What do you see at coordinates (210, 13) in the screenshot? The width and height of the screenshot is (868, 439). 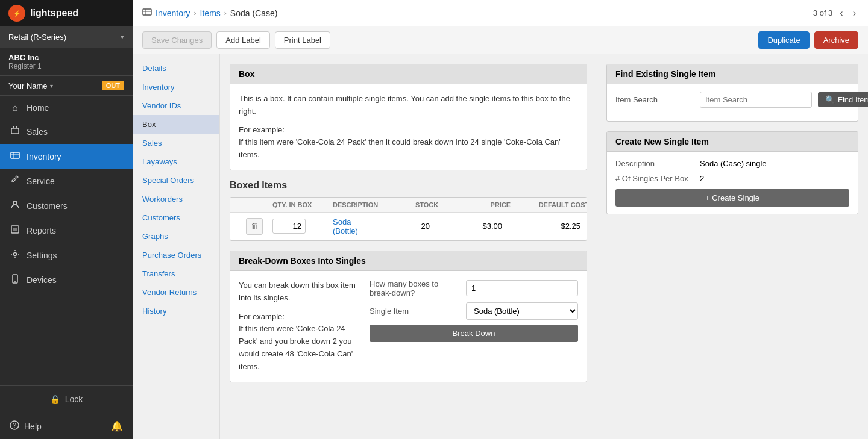 I see `breadcrumb: Inventory › Items › Soda (Case)` at bounding box center [210, 13].